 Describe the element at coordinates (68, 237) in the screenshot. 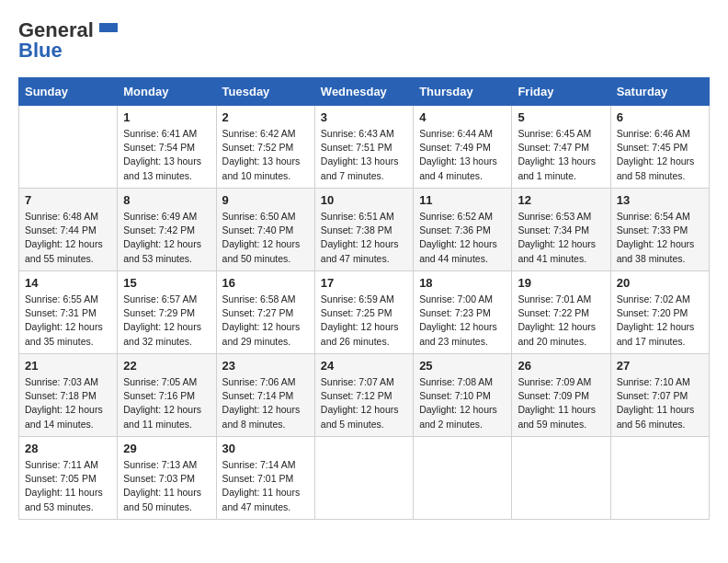

I see `day-info: Sunrise: 6:48 AM Sunset: 7:44 PM Dayligh…` at that location.